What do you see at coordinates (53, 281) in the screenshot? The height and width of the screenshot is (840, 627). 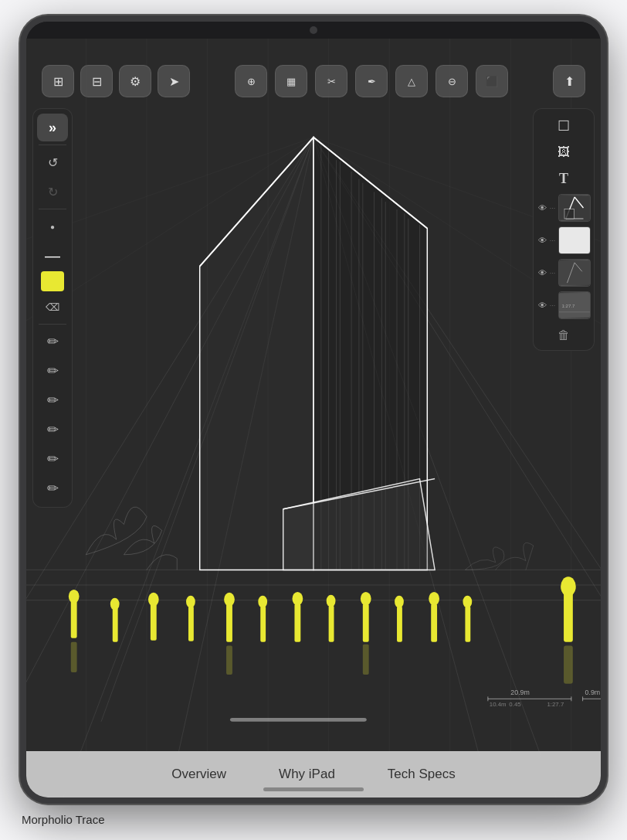 I see `color-swatch` at bounding box center [53, 281].